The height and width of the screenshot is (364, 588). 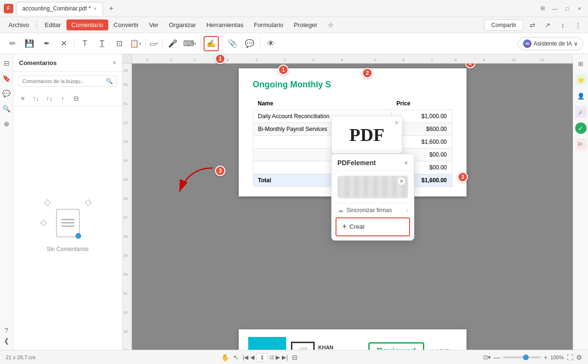 I want to click on title-bar: F accounting_Combinar.pdf * × + ⊟ — □ ×, so click(x=294, y=9).